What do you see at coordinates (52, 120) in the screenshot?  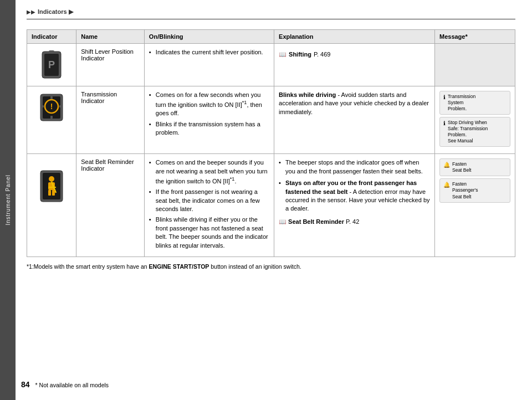 I see `transmission-indicator-cell: !` at bounding box center [52, 120].